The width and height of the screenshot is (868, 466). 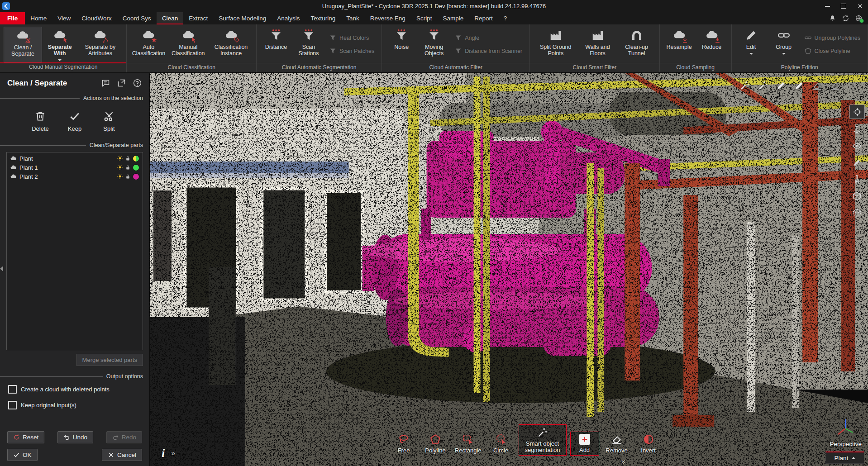 What do you see at coordinates (75, 167) in the screenshot?
I see `list-item-plant-1: Plant 1` at bounding box center [75, 167].